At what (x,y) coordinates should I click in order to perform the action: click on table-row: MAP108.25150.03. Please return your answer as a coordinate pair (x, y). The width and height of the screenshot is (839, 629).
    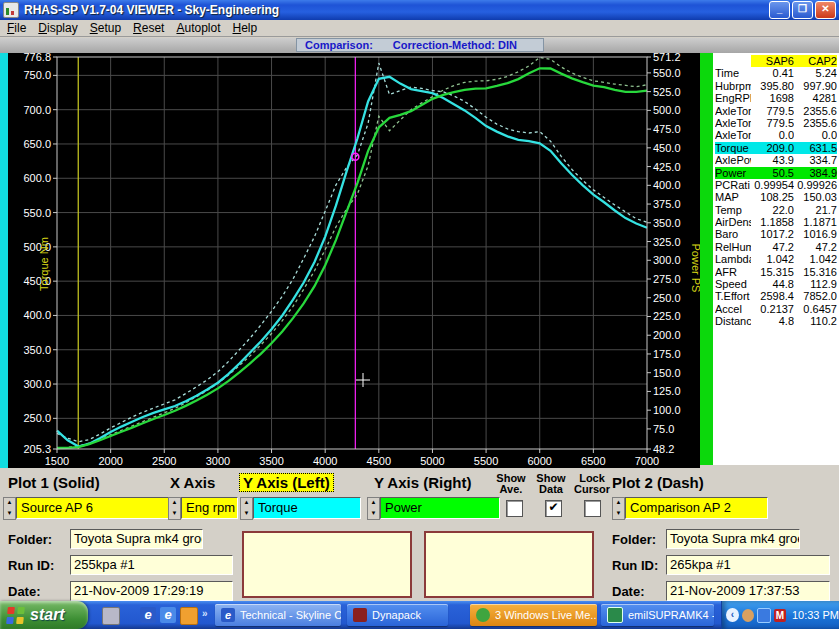
    Looking at the image, I should click on (776, 197).